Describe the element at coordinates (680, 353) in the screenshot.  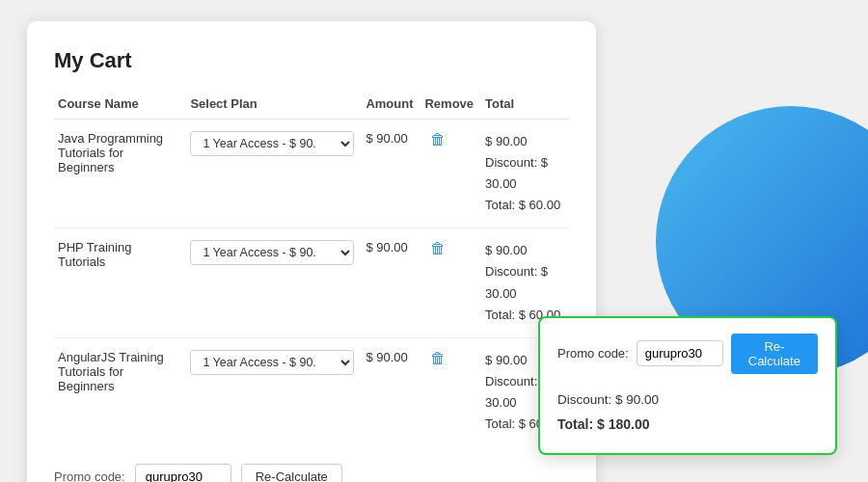
I see `popup-promo-input` at that location.